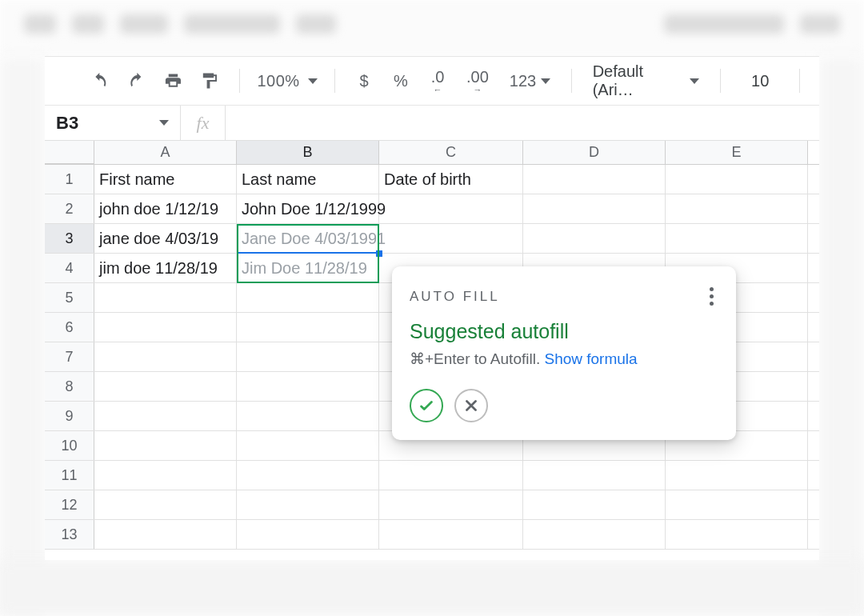 This screenshot has height=616, width=864. What do you see at coordinates (737, 475) in the screenshot?
I see `cell-E11` at bounding box center [737, 475].